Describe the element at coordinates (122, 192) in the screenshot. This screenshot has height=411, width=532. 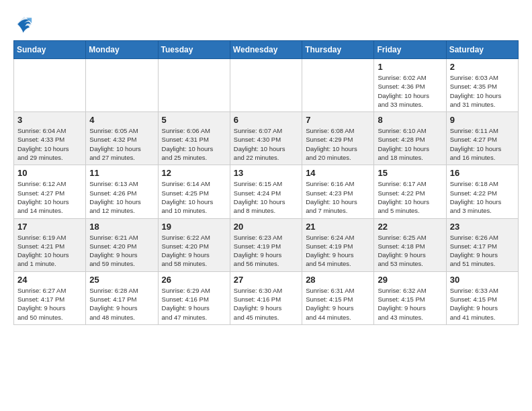
I see `calendar-cell: 11Sunrise: 6:13 AM Sunset: 4:26 PM Dayli…` at that location.